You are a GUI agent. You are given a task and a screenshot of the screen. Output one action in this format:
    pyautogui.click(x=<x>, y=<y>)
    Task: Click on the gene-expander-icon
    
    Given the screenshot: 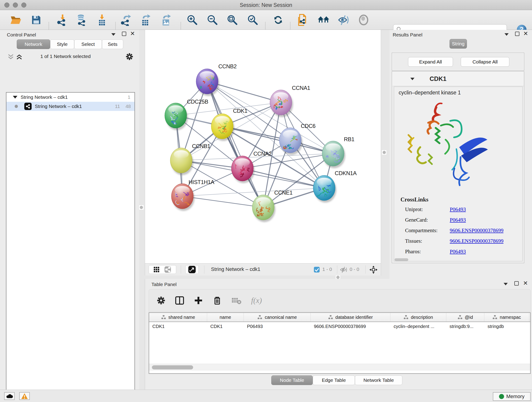 What is the action you would take?
    pyautogui.click(x=412, y=79)
    